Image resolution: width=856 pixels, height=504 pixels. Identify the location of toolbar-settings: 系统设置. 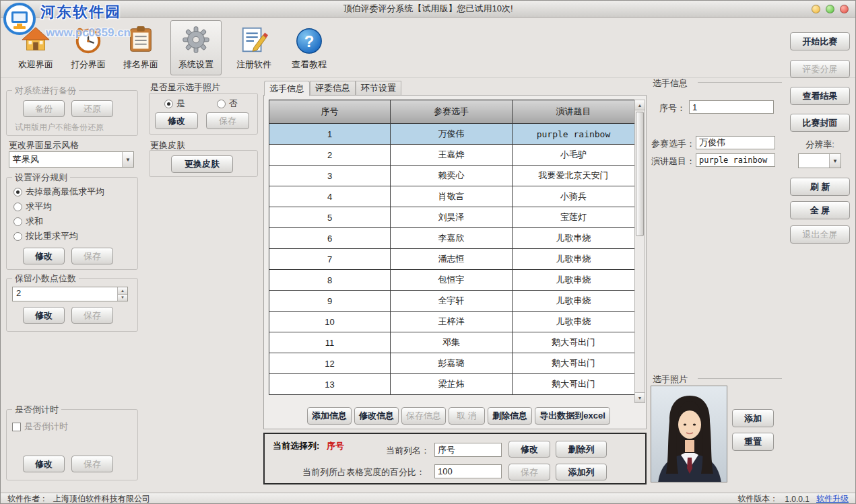
(196, 48).